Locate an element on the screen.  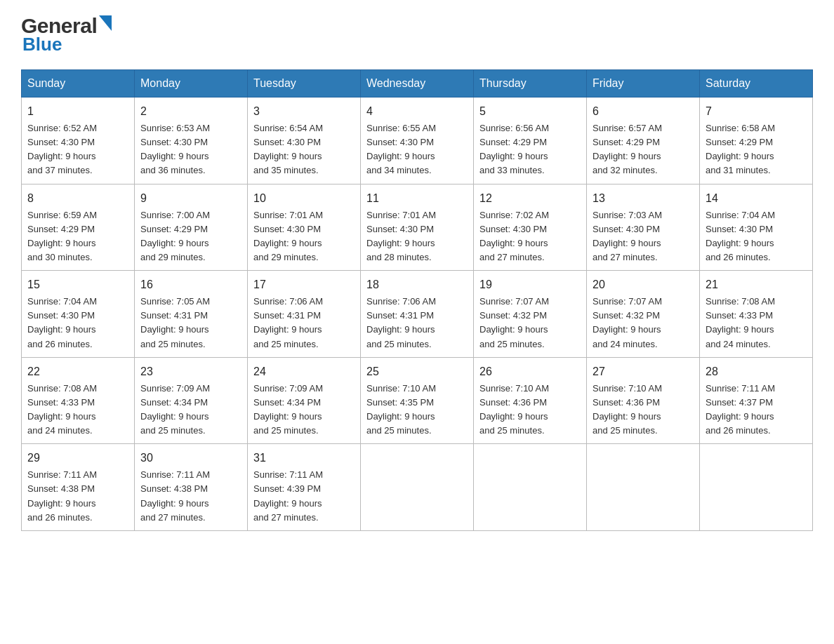
day-number: 1 is located at coordinates (78, 112).